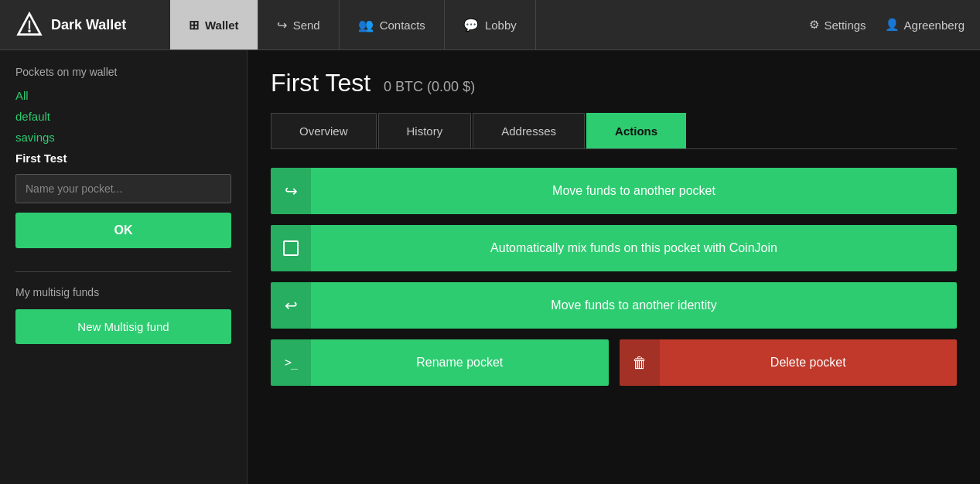  What do you see at coordinates (471, 25) in the screenshot?
I see `lobby-icon: 💬` at bounding box center [471, 25].